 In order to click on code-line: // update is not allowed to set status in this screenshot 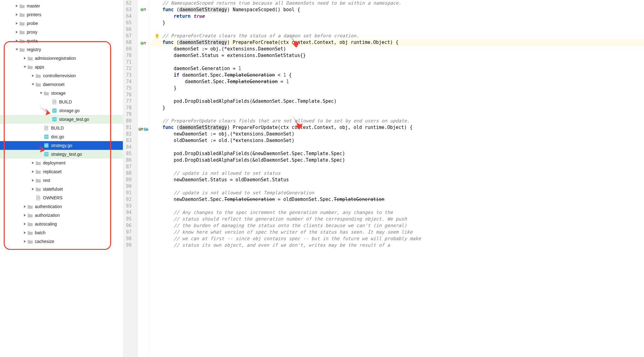, I will do `click(397, 173)`.